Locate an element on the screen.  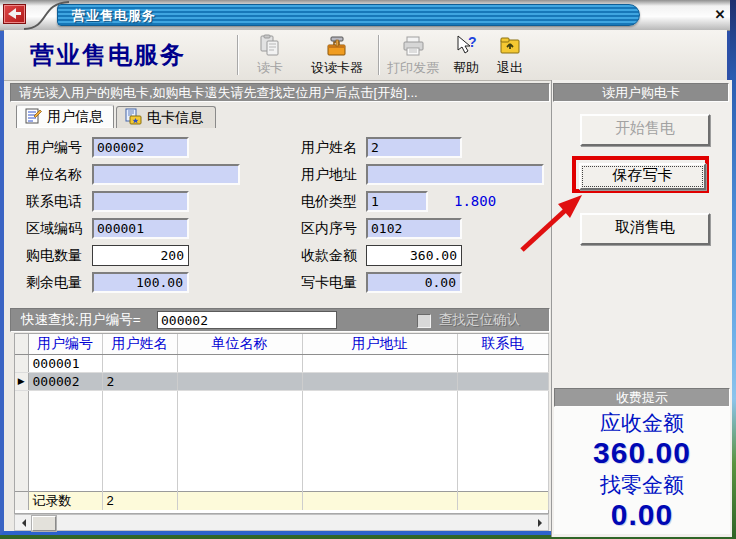
find-confirm-label: 查找定位确认 is located at coordinates (480, 320).